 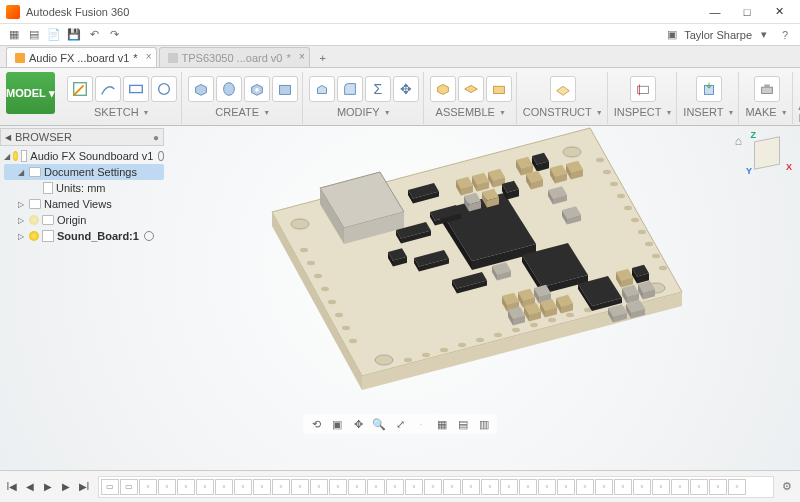 What do you see at coordinates (84, 220) in the screenshot?
I see `tree-origin: ▷ Origin` at bounding box center [84, 220].